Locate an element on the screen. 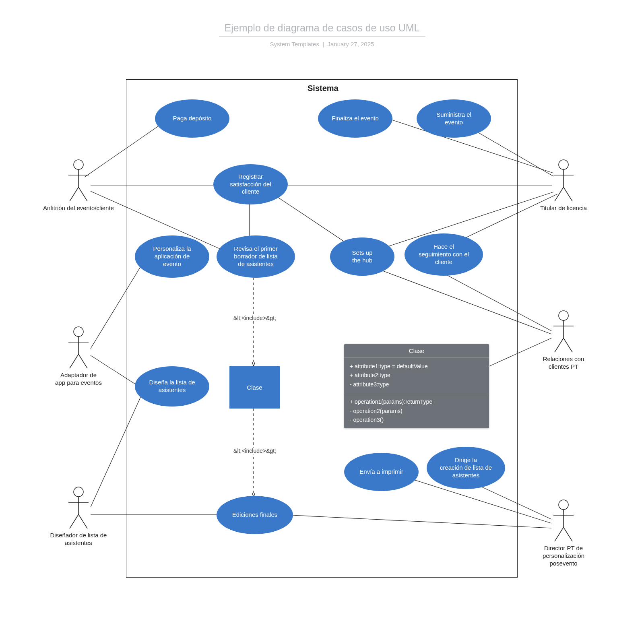 Image resolution: width=644 pixels, height=644 pixels. usecase-follow-up: Hace elseguimiento con elcliente is located at coordinates (444, 254).